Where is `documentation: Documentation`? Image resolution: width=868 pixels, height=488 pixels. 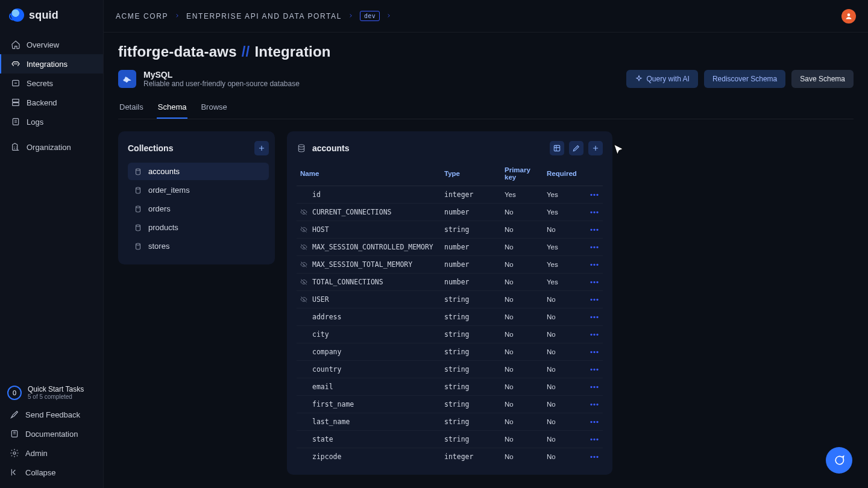 documentation: Documentation is located at coordinates (52, 434).